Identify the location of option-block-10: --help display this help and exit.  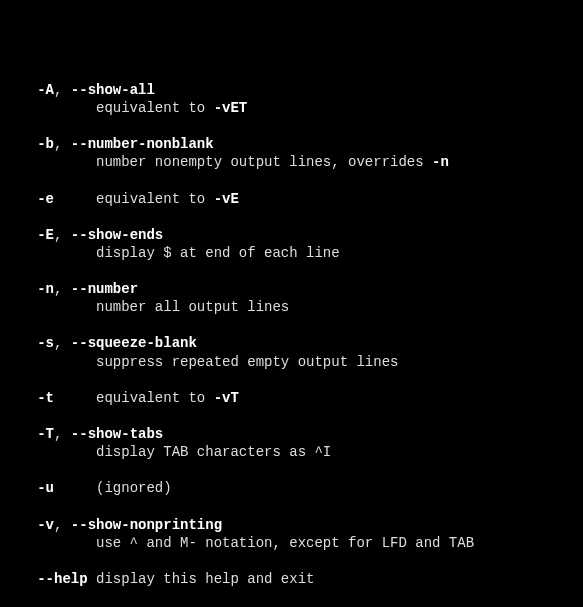
(292, 579).